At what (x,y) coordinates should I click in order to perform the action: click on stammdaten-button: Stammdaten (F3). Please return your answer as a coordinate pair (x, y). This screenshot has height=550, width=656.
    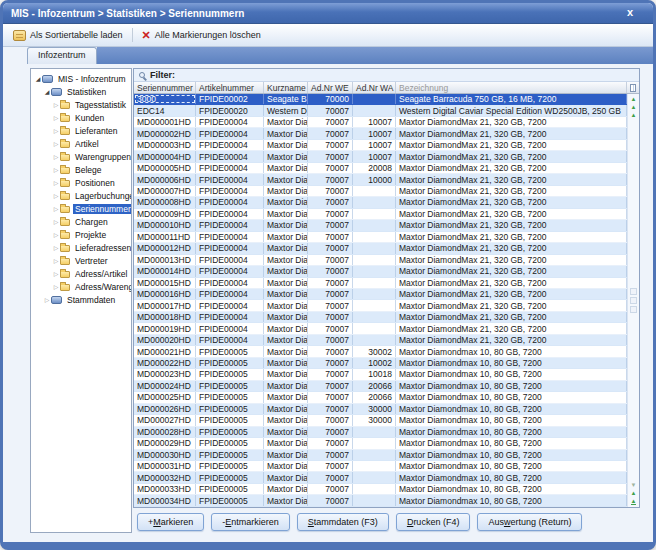
    Looking at the image, I should click on (343, 522).